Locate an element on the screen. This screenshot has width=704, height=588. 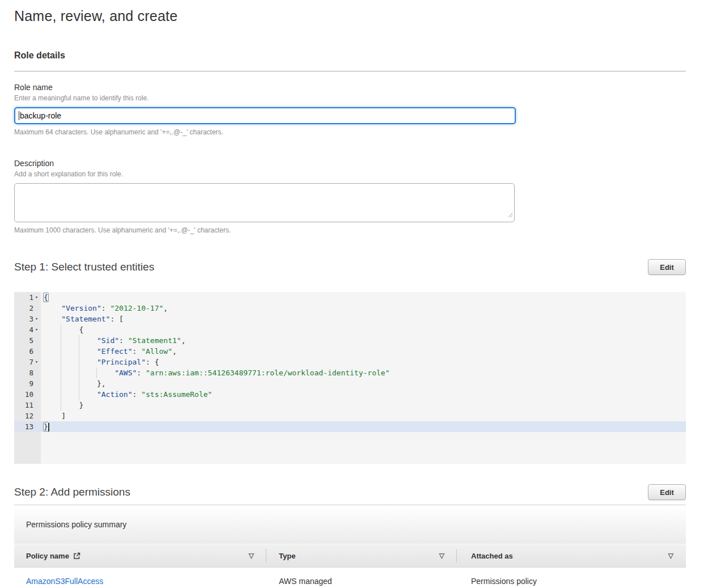
json-string: "arn:aws:iam::541263489771:role/workload… is located at coordinates (268, 373).